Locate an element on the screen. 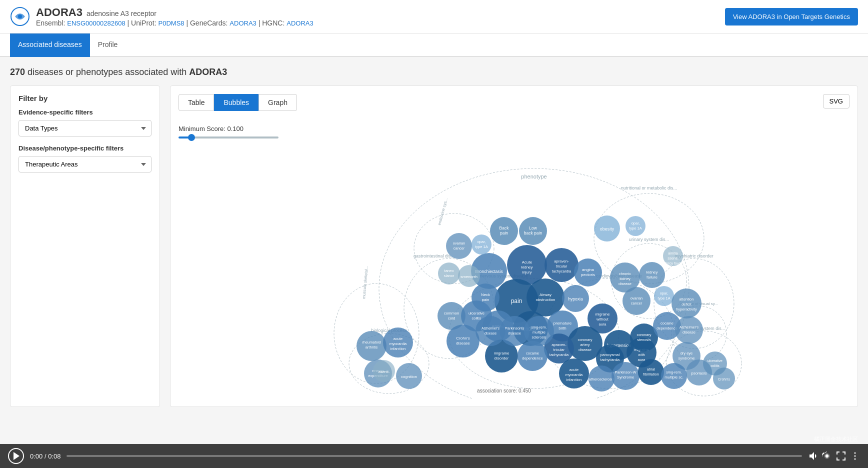 This screenshot has height=468, width=868. svg-text: failure is located at coordinates (652, 277).